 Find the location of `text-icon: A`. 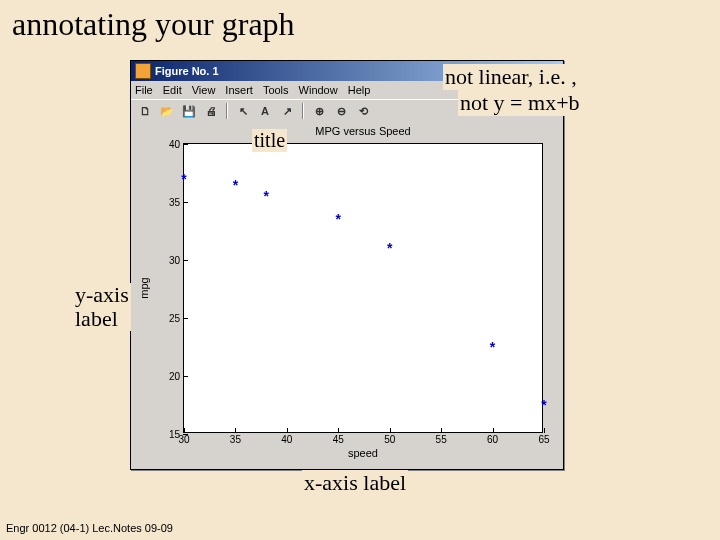

text-icon: A is located at coordinates (265, 111).